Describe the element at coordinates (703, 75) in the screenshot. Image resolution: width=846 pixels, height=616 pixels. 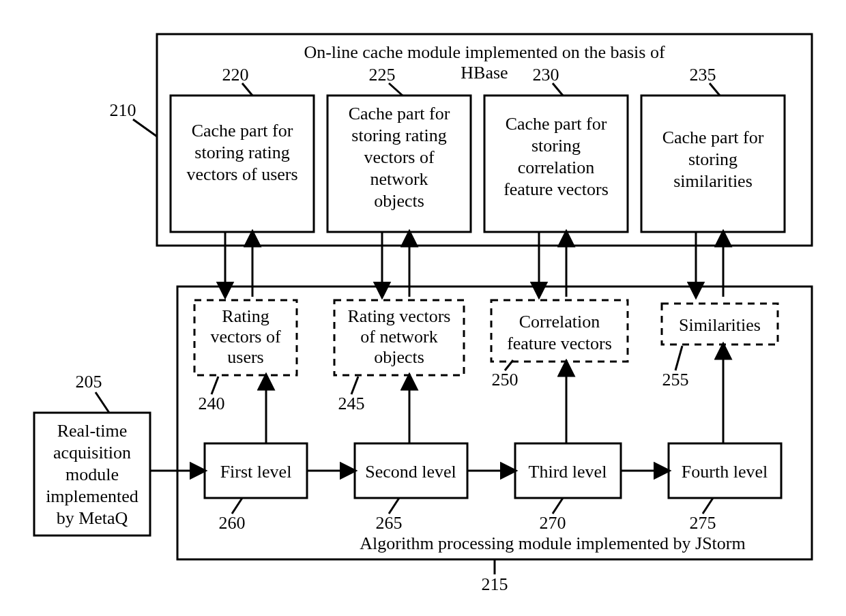
I see `ref-235: 235` at that location.